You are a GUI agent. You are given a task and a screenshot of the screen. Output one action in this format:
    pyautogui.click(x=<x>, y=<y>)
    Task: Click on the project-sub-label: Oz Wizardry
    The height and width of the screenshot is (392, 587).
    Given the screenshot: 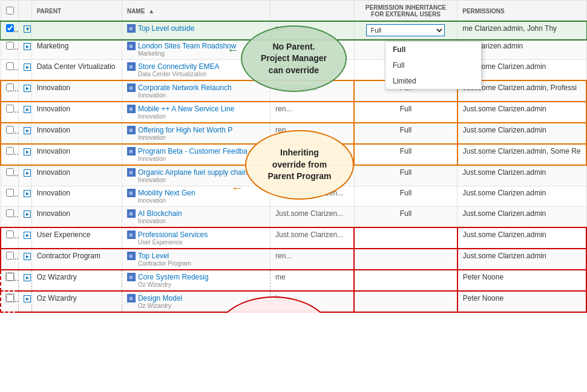 What is the action you would take?
    pyautogui.click(x=196, y=284)
    